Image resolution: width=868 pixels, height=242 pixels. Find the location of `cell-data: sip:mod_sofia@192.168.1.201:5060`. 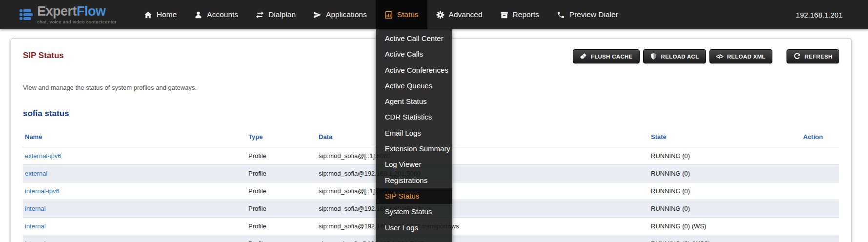

cell-data: sip:mod_sofia@192.168.1.201:5060 is located at coordinates (483, 209).